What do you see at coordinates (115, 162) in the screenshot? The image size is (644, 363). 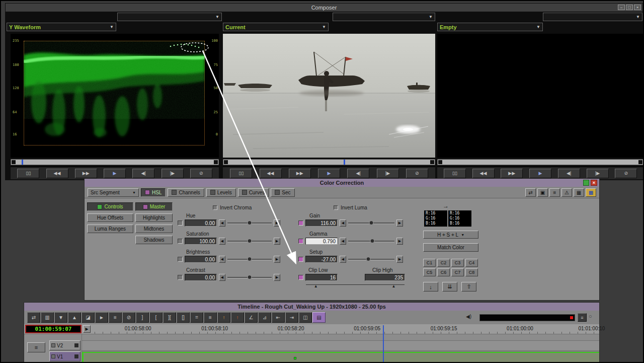 I see `waveform-position-bar` at bounding box center [115, 162].